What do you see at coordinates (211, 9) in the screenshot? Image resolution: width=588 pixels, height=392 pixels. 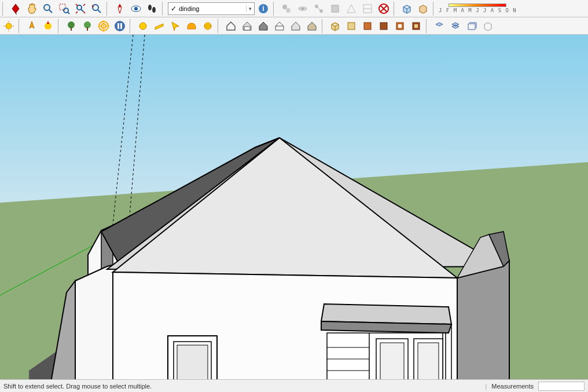 I see `layer-dropdown: ✓ dinding ▾` at bounding box center [211, 9].